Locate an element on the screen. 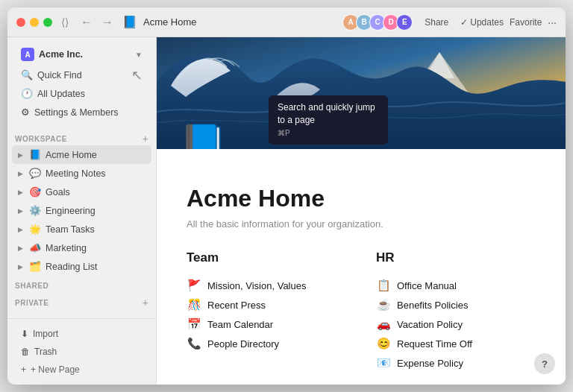 This screenshot has height=392, width=573. target-icon: 🎯 is located at coordinates (35, 192).